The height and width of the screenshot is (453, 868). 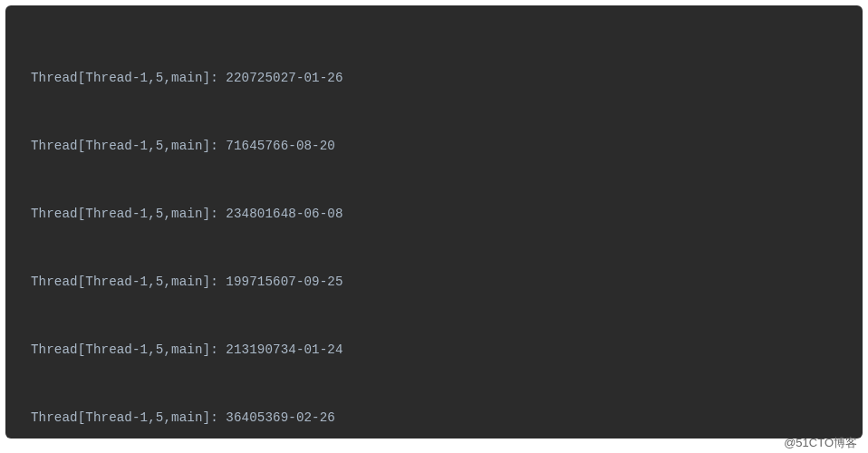 What do you see at coordinates (442, 78) in the screenshot?
I see `log-line: Thread[Thread-1,5,main]: 220725027-01-26` at bounding box center [442, 78].